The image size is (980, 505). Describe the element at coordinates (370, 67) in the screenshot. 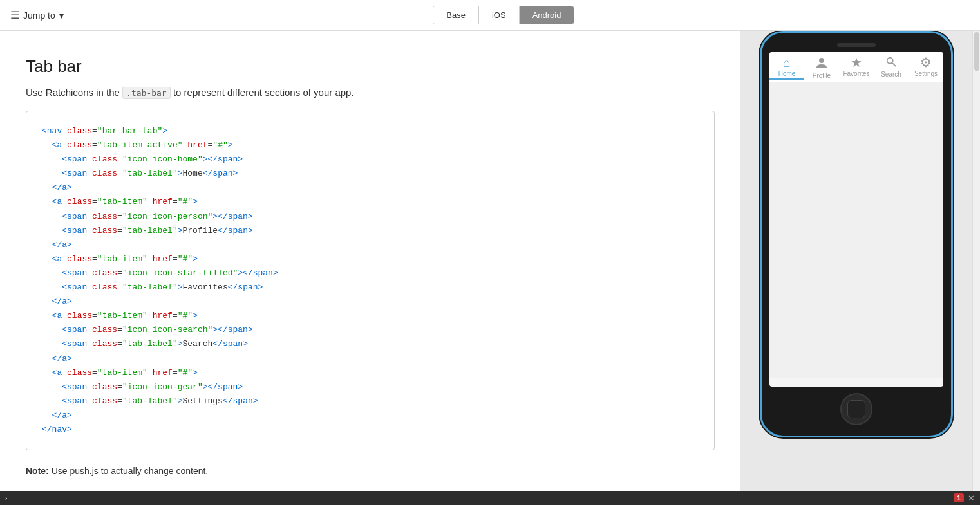

I see `page-title: Tab bar` at that location.